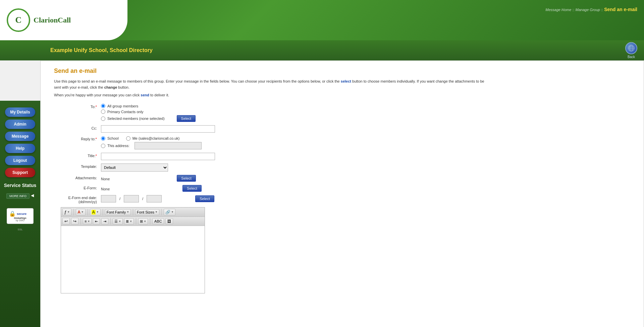 The height and width of the screenshot is (327, 644). I want to click on message-home-link: Message Home, so click(558, 10).